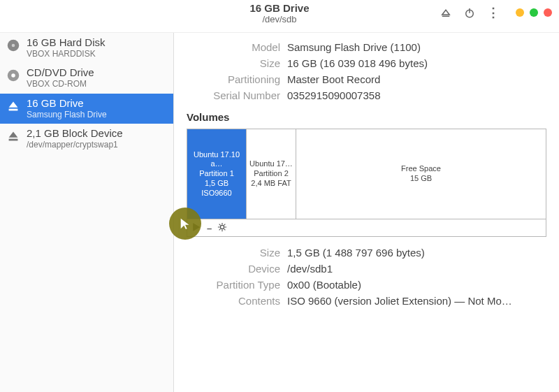 Image resolution: width=559 pixels, height=392 pixels. What do you see at coordinates (13, 75) in the screenshot?
I see `optical-icon` at bounding box center [13, 75].